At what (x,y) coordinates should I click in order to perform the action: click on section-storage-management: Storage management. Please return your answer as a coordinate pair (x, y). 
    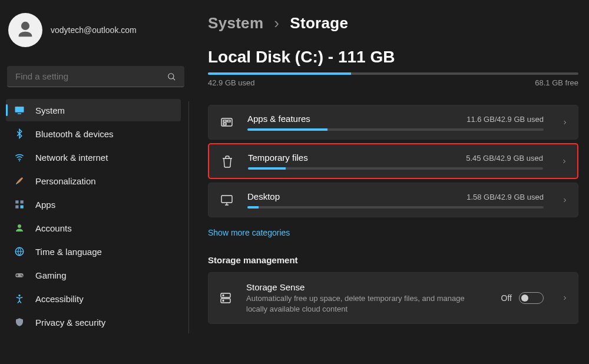
    Looking at the image, I should click on (393, 260).